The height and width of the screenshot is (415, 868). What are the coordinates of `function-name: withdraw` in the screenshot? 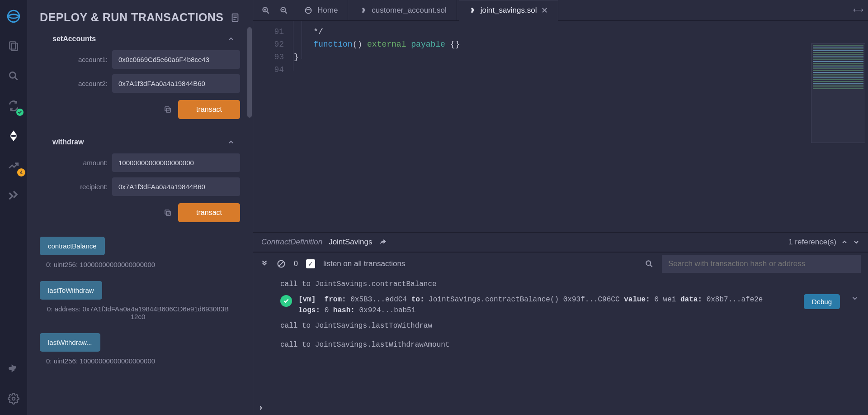 It's located at (68, 142).